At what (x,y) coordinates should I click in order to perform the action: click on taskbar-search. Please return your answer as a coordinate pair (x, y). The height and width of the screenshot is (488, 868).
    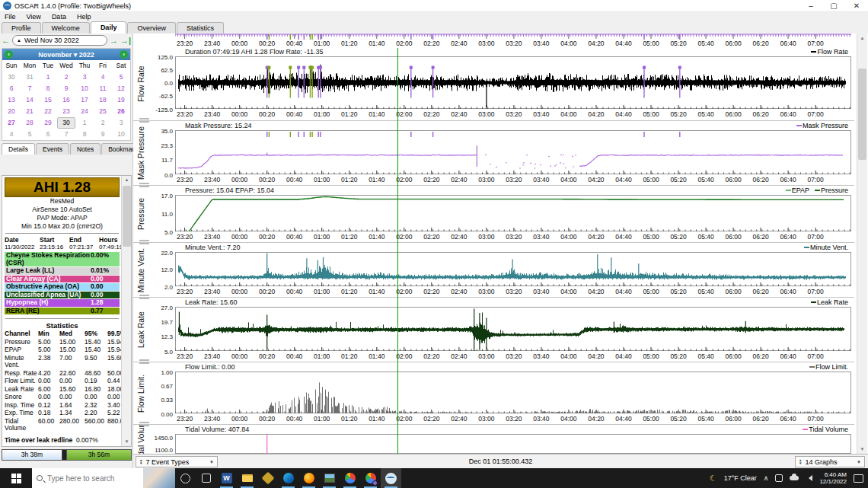
    Looking at the image, I should click on (104, 478).